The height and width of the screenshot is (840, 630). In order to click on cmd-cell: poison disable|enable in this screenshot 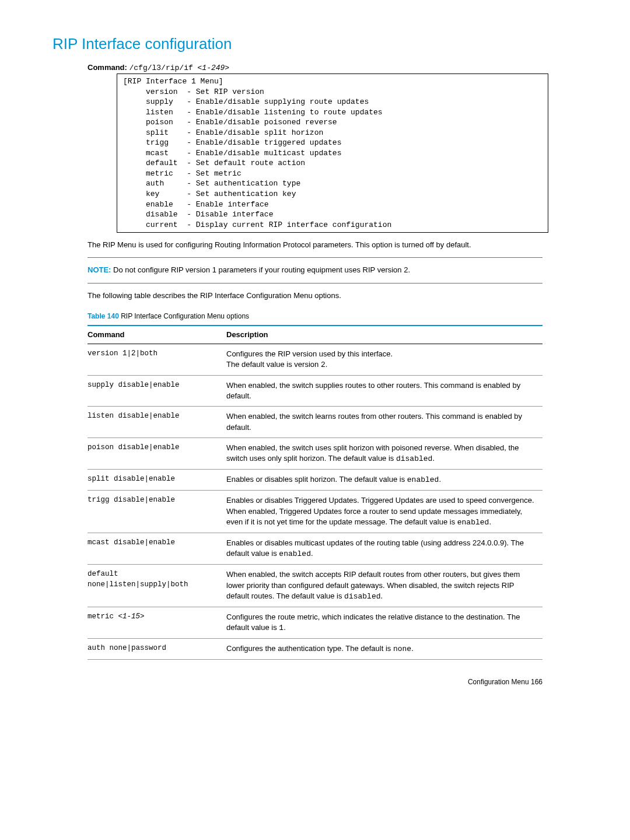, I will do `click(157, 453)`.